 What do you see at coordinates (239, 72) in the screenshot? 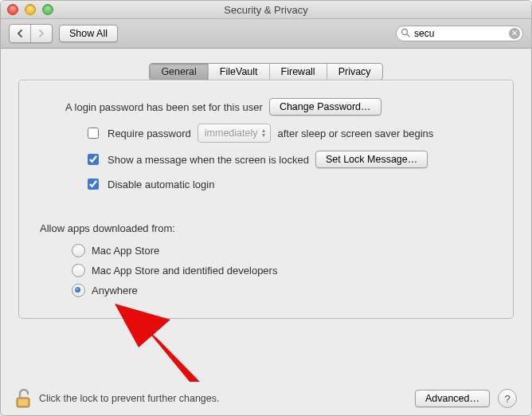
I see `tab-filevault: FileVault` at bounding box center [239, 72].